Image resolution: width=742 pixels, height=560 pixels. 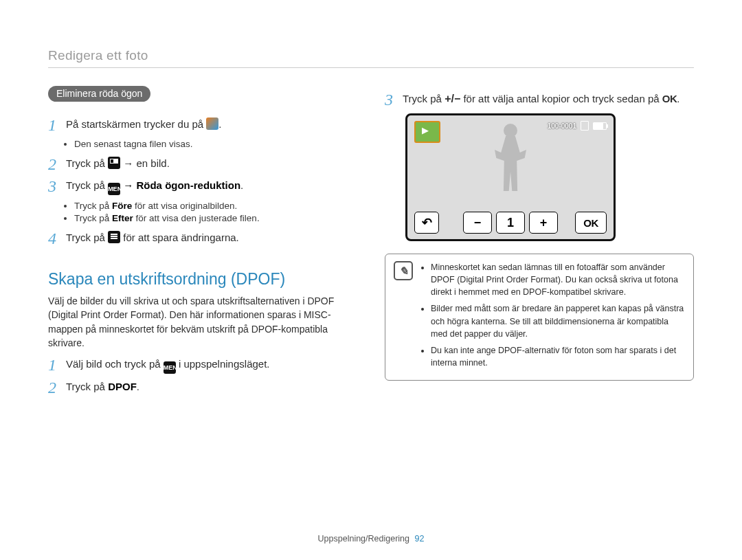 I want to click on page-footer: Uppspelning/Redigering 92, so click(x=371, y=539).